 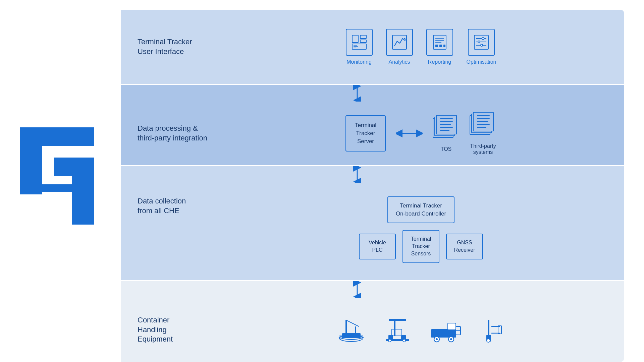 What do you see at coordinates (359, 47) in the screenshot?
I see `monitoring-icon-item: Monitoring` at bounding box center [359, 47].